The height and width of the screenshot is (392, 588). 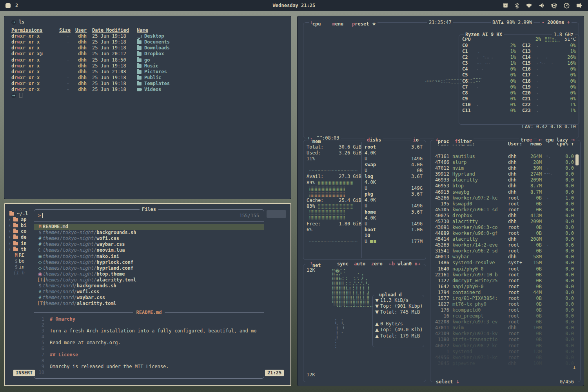 What do you see at coordinates (149, 245) in the screenshot?
I see `picker-file-item: #themes/tokyo-night/waybar.css` at bounding box center [149, 245].